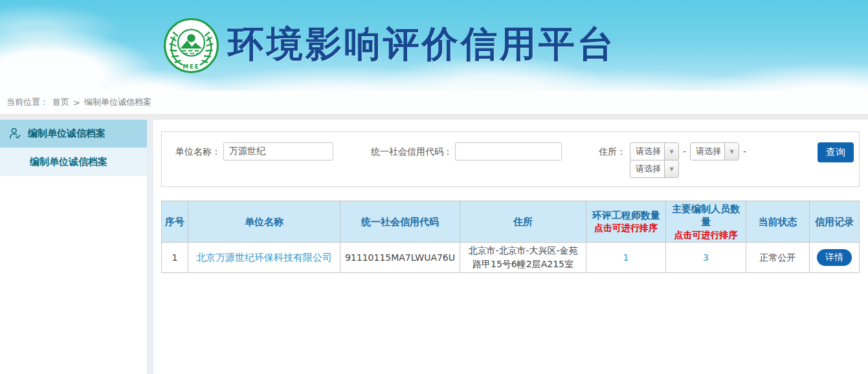 The width and height of the screenshot is (868, 374). Describe the element at coordinates (16, 133) in the screenshot. I see `user-check-icon` at that location.